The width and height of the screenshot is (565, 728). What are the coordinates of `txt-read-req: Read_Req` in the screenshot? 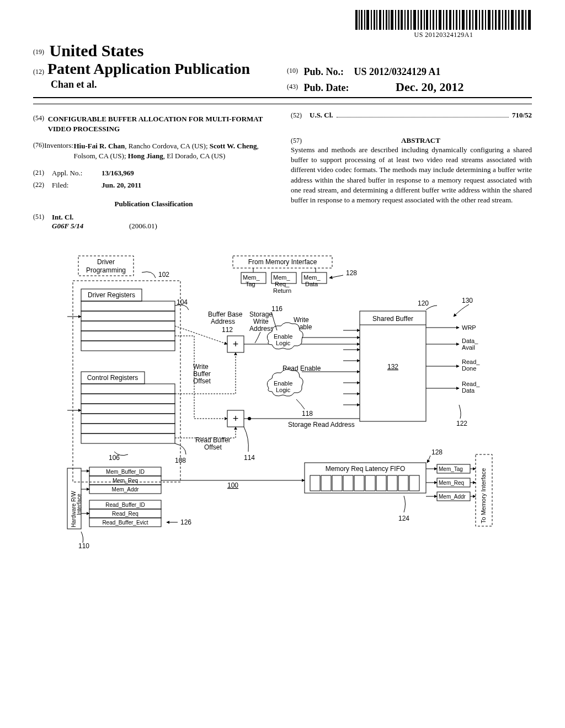 It's located at (125, 514).